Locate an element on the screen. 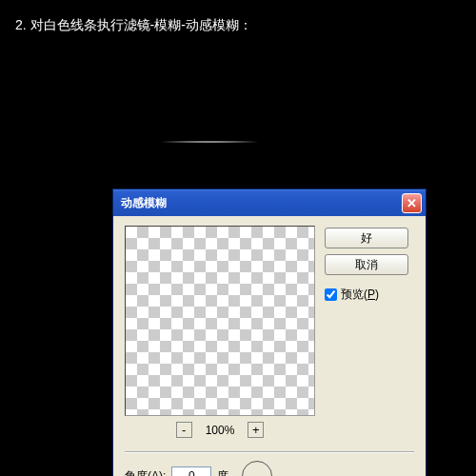 The width and height of the screenshot is (476, 476). controls-column: 好 取消 预览(P) is located at coordinates (371, 331).